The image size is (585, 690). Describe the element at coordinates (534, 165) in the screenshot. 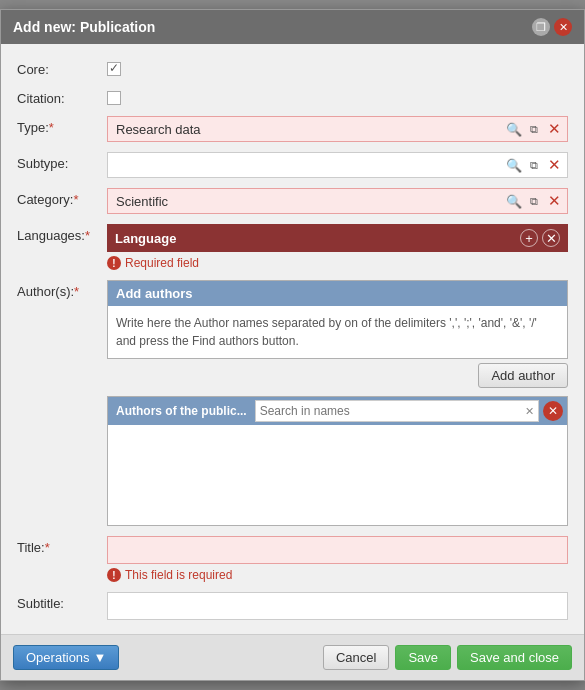

I see `subtype-icons: 🔍 ⧉ ✕` at that location.